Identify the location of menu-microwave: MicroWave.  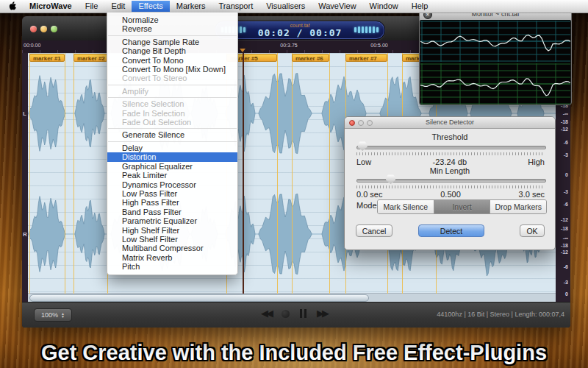
(51, 6).